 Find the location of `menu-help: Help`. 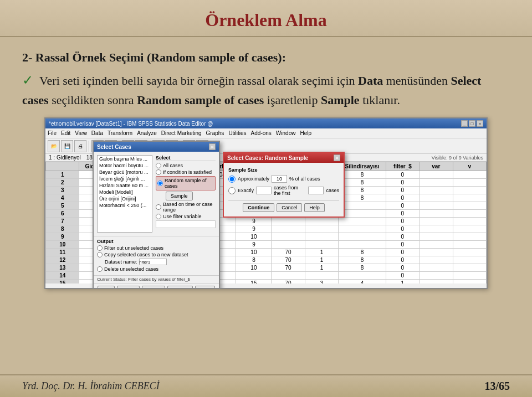

menu-help: Help is located at coordinates (306, 133).